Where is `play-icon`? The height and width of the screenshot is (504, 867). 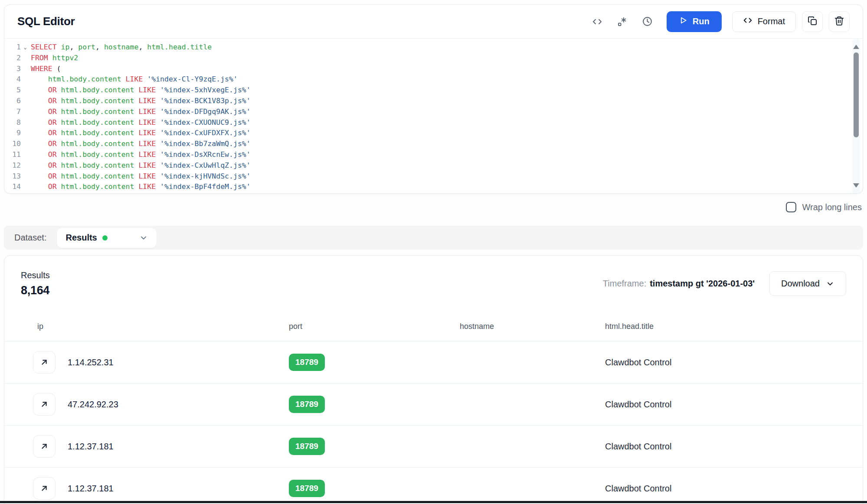 play-icon is located at coordinates (683, 22).